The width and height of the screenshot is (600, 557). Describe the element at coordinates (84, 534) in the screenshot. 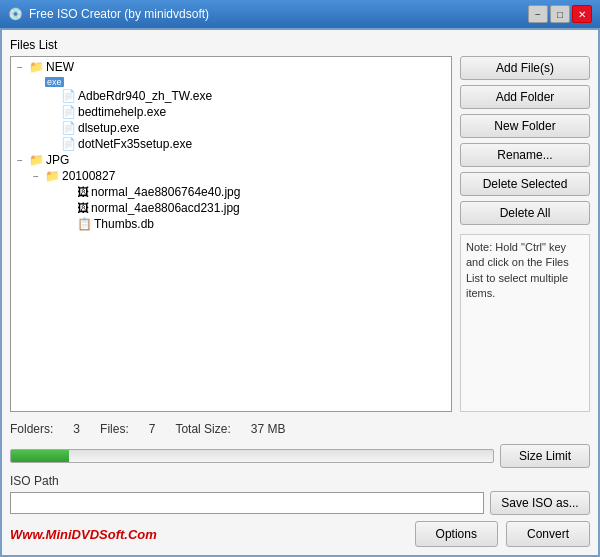

I see `brand-text: Www.MiniDVDSoft.Com` at that location.